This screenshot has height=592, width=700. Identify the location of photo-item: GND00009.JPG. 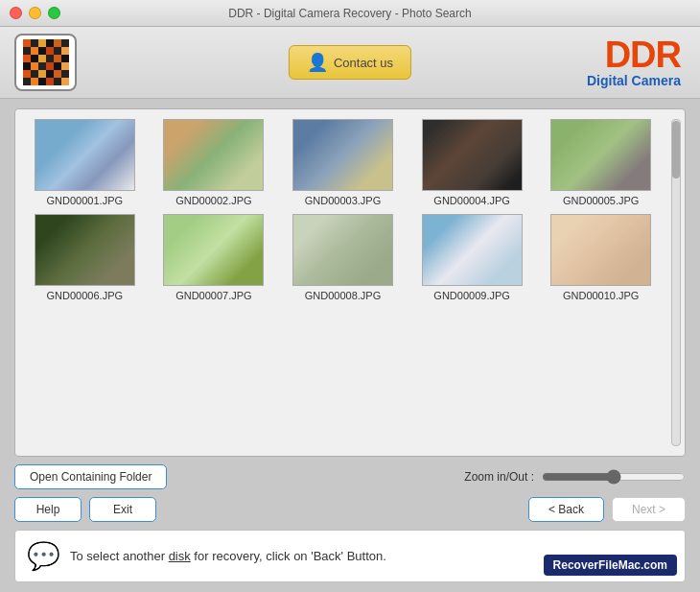
(472, 257).